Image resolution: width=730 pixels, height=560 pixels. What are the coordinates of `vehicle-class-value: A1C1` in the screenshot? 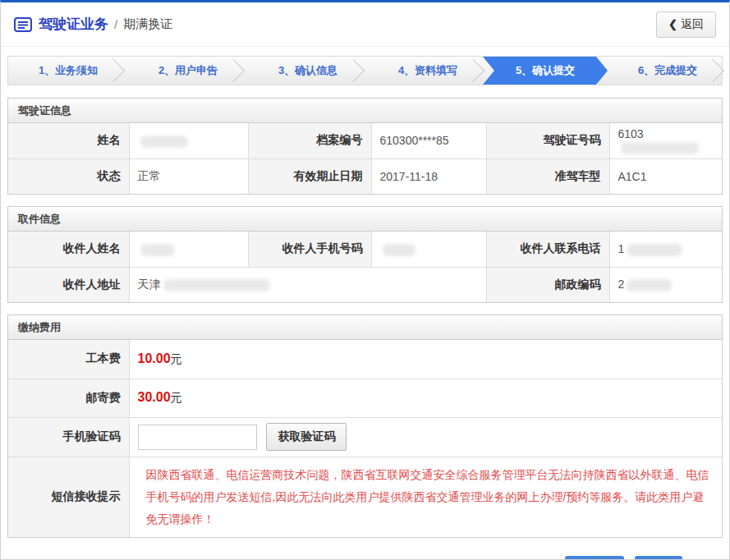 It's located at (665, 176).